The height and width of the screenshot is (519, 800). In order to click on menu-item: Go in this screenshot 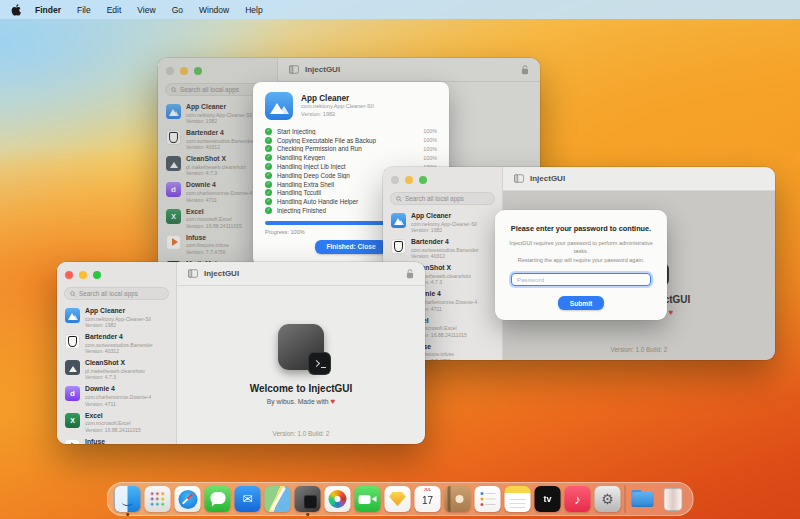, I will do `click(178, 10)`.